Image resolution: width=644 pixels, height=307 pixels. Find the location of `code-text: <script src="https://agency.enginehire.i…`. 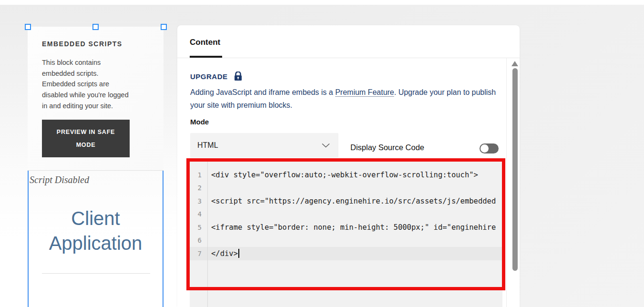

code-text: <script src="https://agency.enginehire.i… is located at coordinates (355, 201).